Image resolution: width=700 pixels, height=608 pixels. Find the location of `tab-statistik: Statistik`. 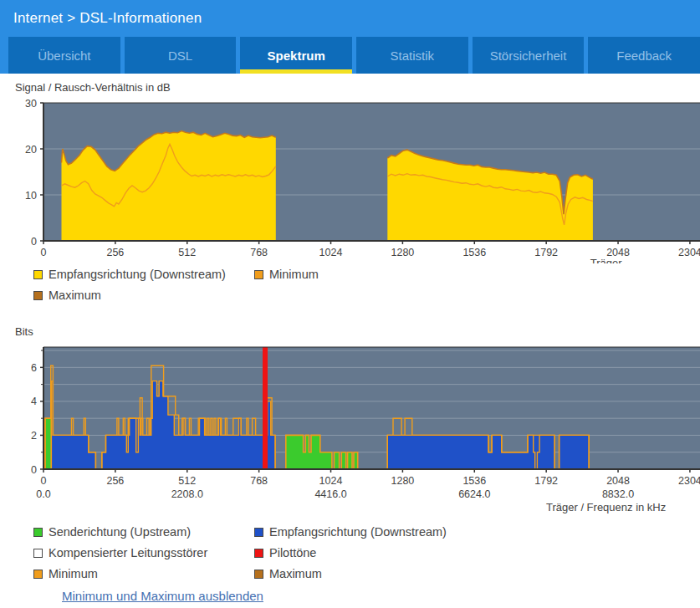

tab-statistik: Statistik is located at coordinates (412, 55).